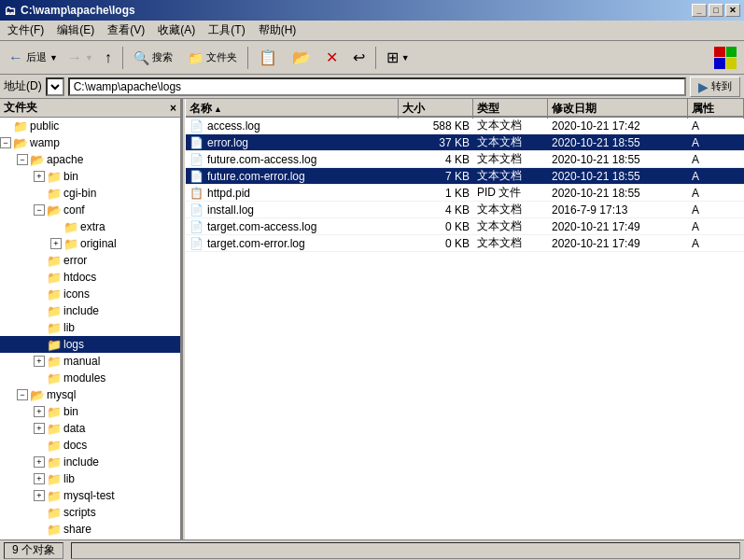 This screenshot has height=560, width=744. I want to click on file-size-cell: 7 KB, so click(436, 175).